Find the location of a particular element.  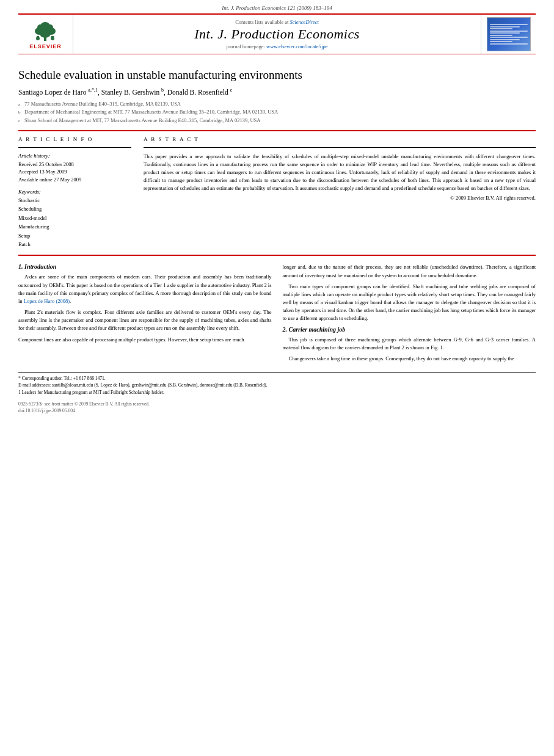

section-1-heading: 1. Introduction is located at coordinates (145, 266).